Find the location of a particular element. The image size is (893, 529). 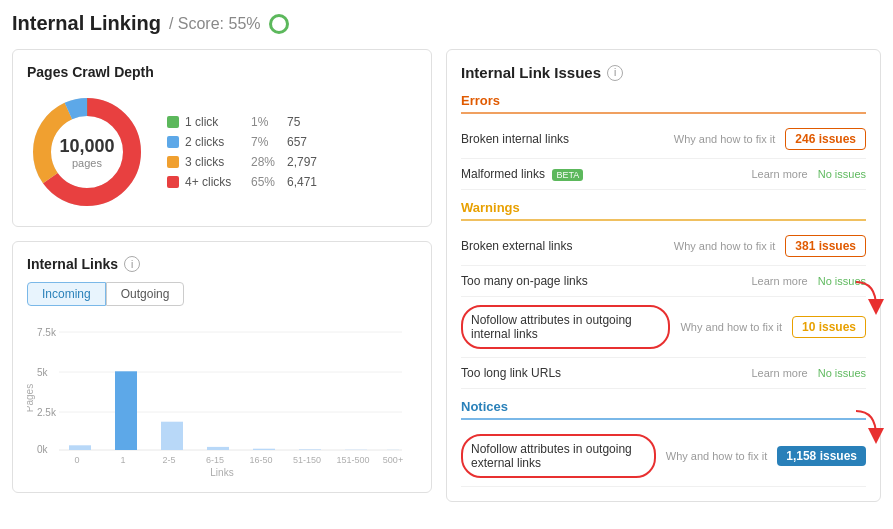

crawl-depth-title: Pages Crawl Depth is located at coordinates (222, 72).